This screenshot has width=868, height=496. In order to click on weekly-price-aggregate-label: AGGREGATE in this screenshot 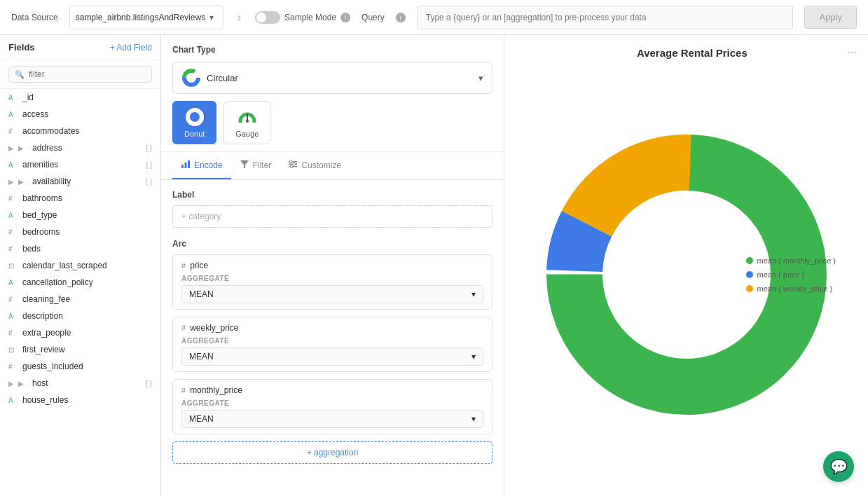, I will do `click(332, 340)`.